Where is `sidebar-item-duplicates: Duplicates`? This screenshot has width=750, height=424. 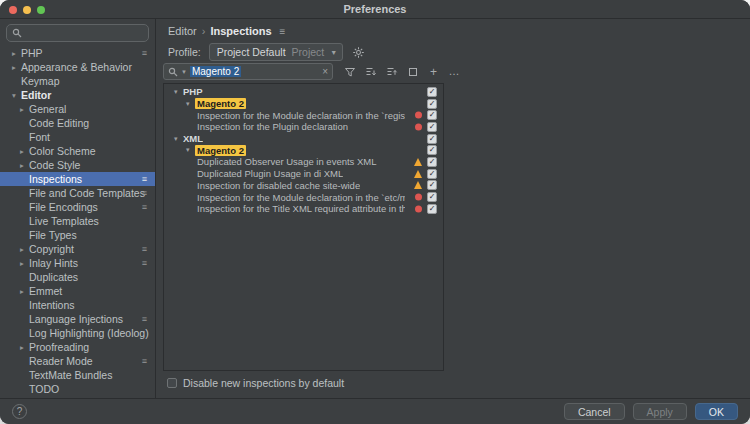 sidebar-item-duplicates: Duplicates is located at coordinates (78, 277).